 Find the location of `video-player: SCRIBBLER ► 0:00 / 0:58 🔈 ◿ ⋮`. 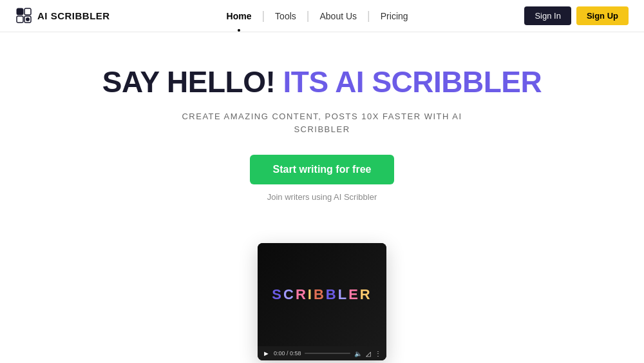

video-player: SCRIBBLER ► 0:00 / 0:58 🔈 ◿ ⋮ is located at coordinates (322, 302).